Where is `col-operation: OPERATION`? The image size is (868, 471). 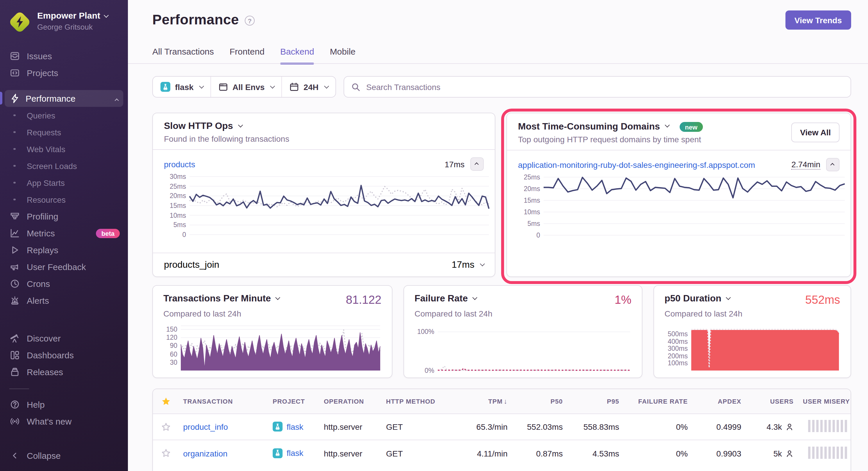 col-operation: OPERATION is located at coordinates (350, 401).